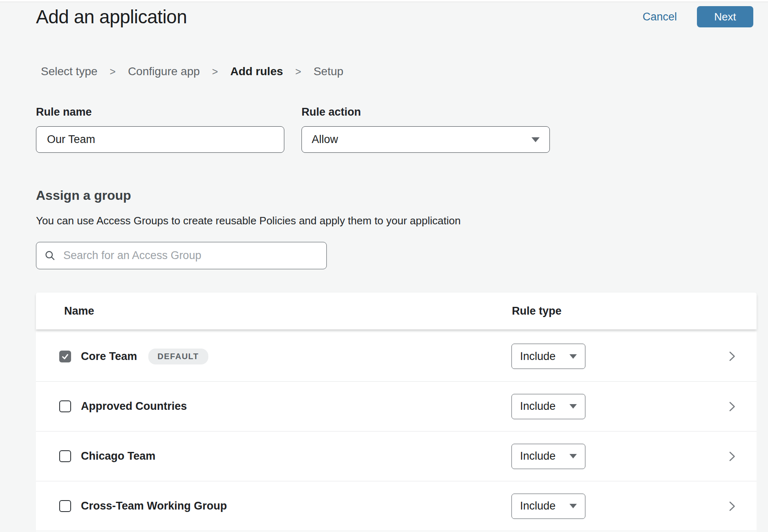  Describe the element at coordinates (164, 72) in the screenshot. I see `step-configure-app: Configure app` at that location.